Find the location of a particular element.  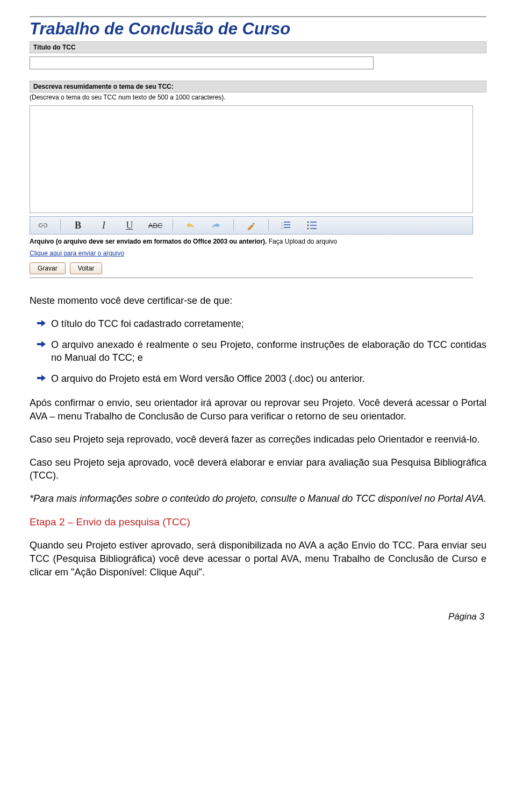

paragraph: Caso seu Projeto seja aprovado, você dev… is located at coordinates (258, 469).